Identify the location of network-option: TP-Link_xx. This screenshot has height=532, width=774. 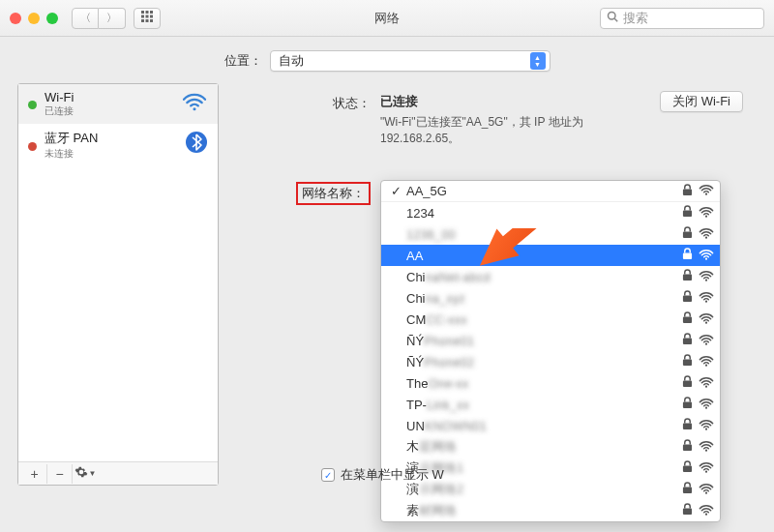
(551, 404).